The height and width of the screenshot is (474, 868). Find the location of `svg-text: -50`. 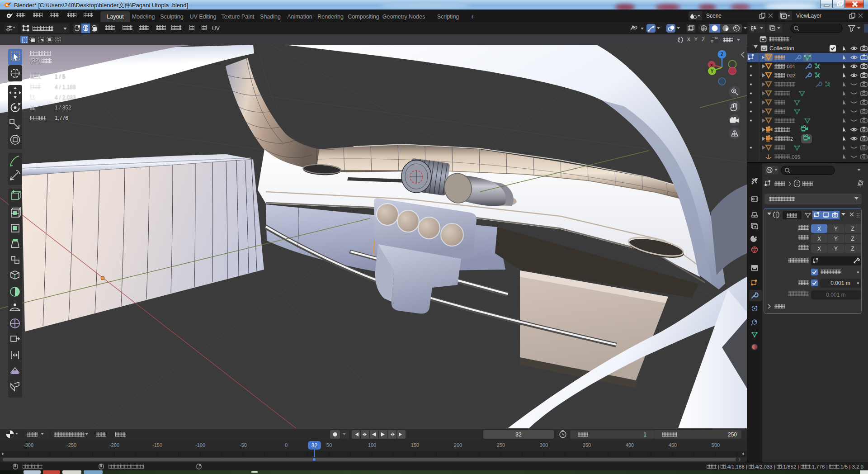

svg-text: -50 is located at coordinates (243, 445).